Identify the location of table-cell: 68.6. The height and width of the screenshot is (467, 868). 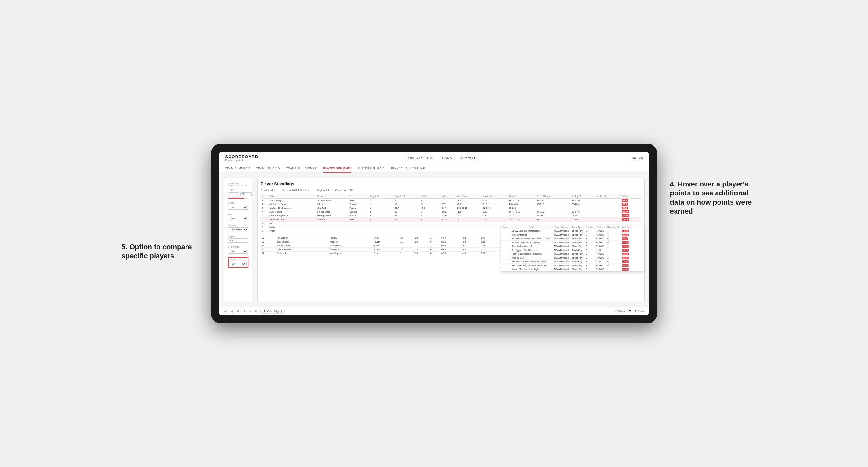
(450, 253).